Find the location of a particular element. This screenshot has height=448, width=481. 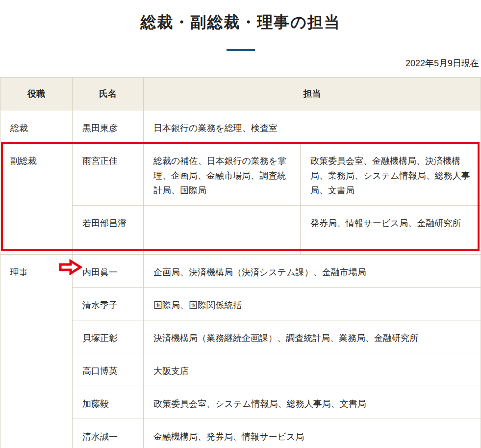

table-row-deputy-1: 副総裁 雨宮正佳 総裁の補佐、日本銀行の業務を掌理、企画局、金融市場局、調査統計… is located at coordinates (241, 175).